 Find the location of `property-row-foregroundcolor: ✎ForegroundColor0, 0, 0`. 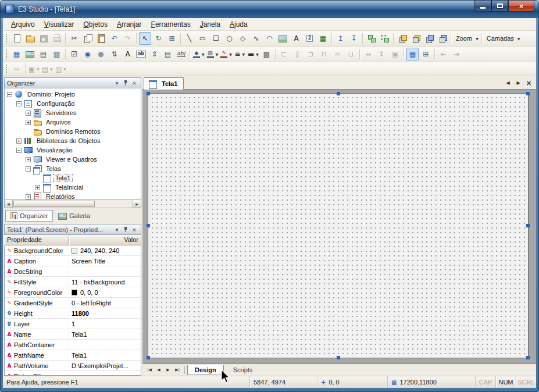

property-row-foregroundcolor: ✎ForegroundColor0, 0, 0 is located at coordinates (73, 293).